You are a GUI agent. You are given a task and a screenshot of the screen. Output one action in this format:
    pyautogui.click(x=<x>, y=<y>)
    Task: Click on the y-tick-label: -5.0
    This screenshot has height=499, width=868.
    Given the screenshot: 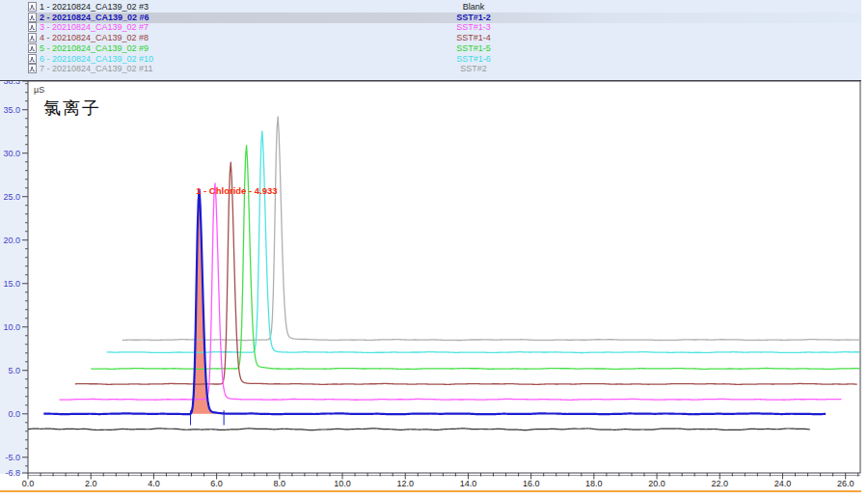 What is the action you would take?
    pyautogui.click(x=13, y=457)
    